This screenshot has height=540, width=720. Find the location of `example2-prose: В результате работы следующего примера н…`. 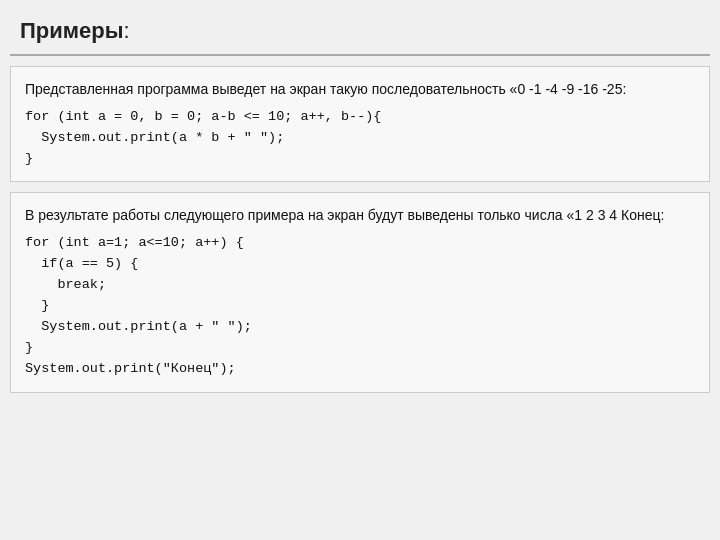

example2-prose: В результате работы следующего примера н… is located at coordinates (360, 216).